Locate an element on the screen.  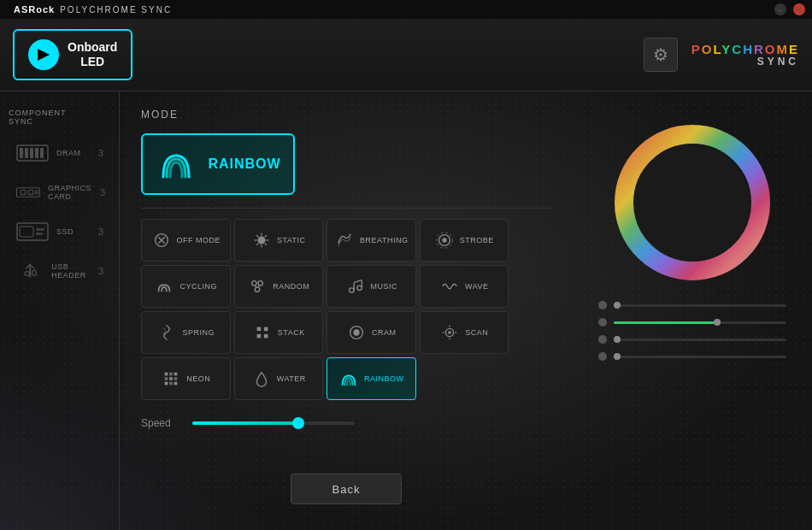
onboard-led-button: OnboardLED is located at coordinates (73, 55).